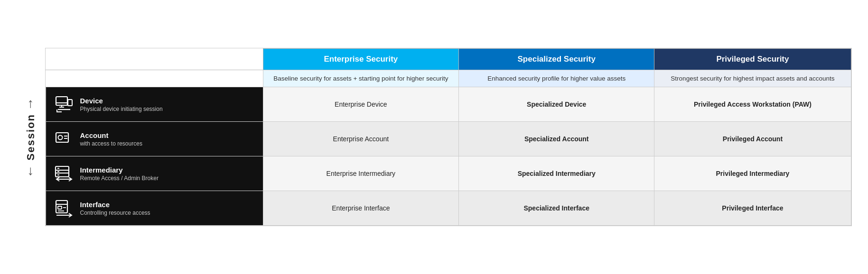 The height and width of the screenshot is (274, 868). Describe the element at coordinates (753, 174) in the screenshot. I see `privileged-intermediary: Privileged Intermediary` at that location.